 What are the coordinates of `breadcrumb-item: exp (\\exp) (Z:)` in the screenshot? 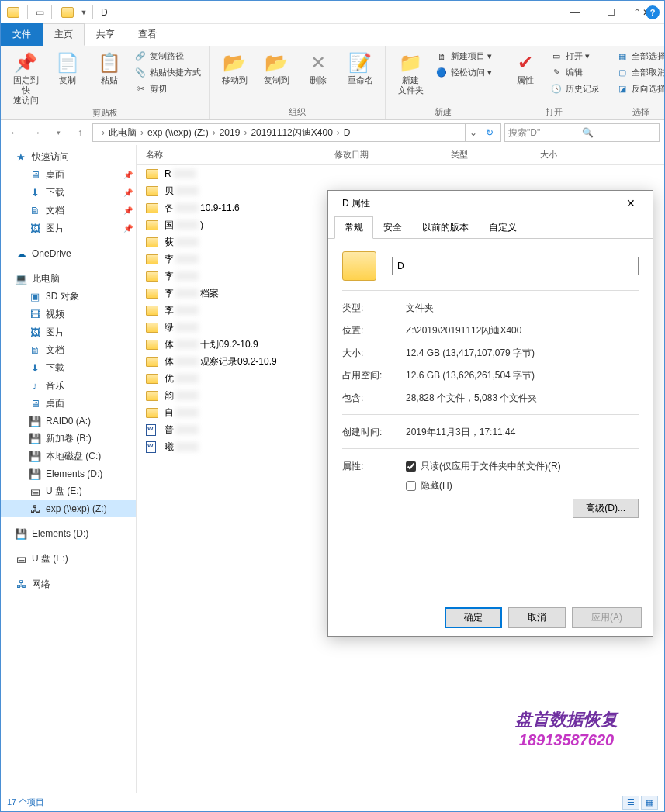 It's located at (178, 133).